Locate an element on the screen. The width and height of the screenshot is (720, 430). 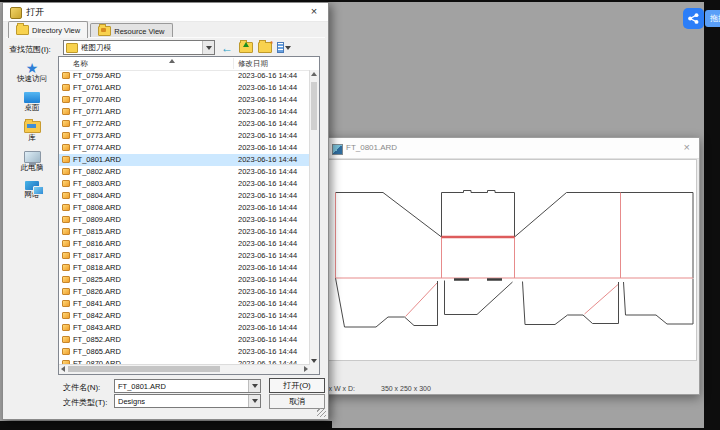
file-name: FT_0772.ARD is located at coordinates (97, 124).